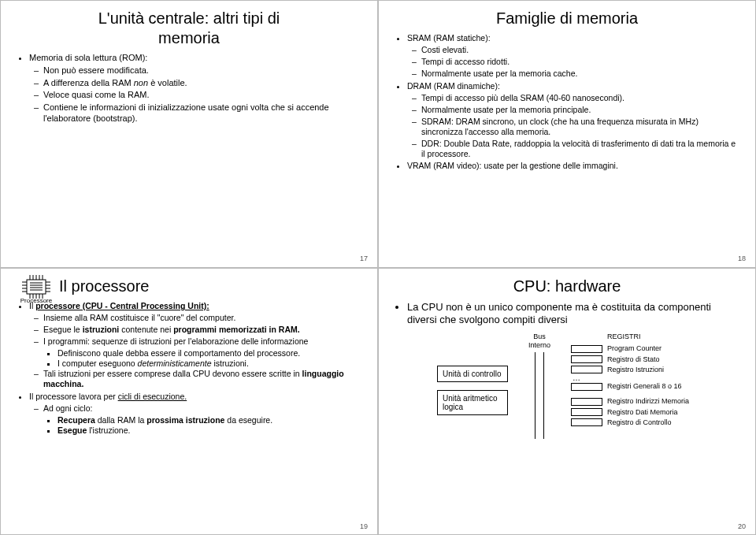 The width and height of the screenshot is (756, 535). I want to click on processor-chip-icon: Processore, so click(36, 290).